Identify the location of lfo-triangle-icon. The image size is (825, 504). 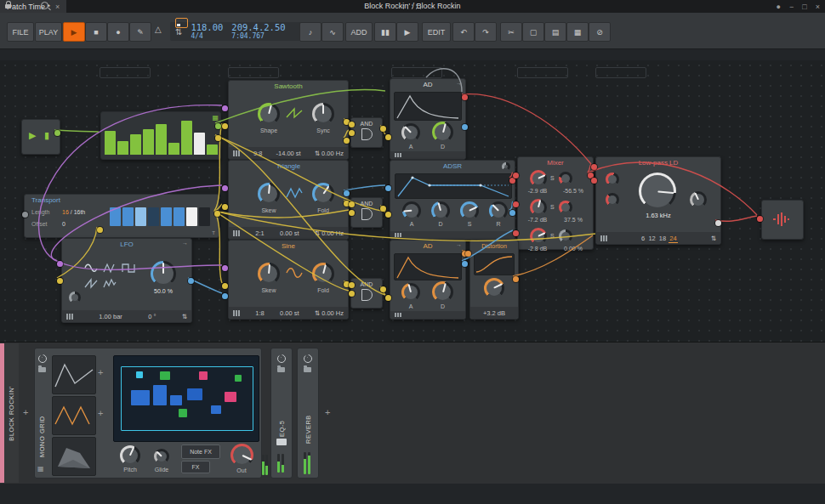
(110, 269).